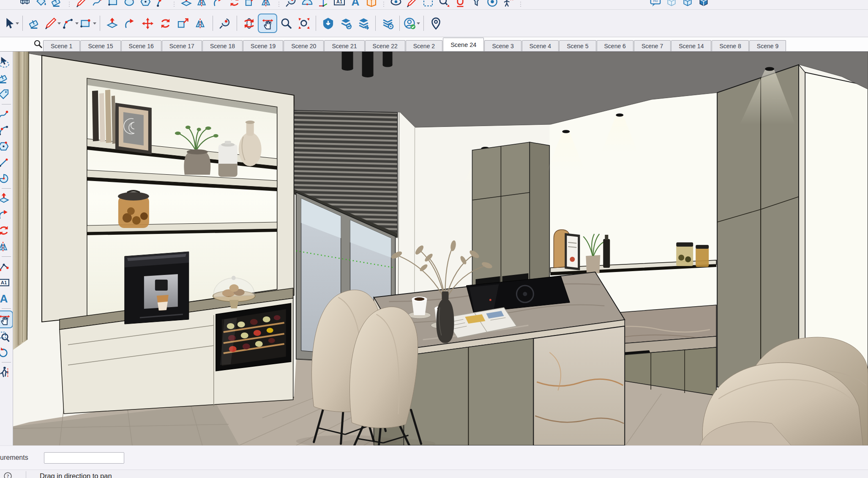 This screenshot has height=478, width=868. Describe the element at coordinates (8, 475) in the screenshot. I see `help-icon: ?` at that location.